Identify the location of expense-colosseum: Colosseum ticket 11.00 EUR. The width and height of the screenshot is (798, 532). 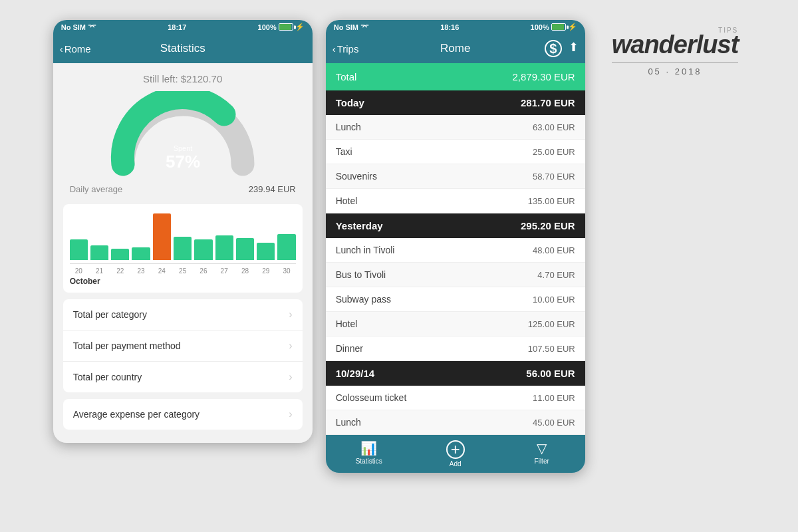
(456, 398).